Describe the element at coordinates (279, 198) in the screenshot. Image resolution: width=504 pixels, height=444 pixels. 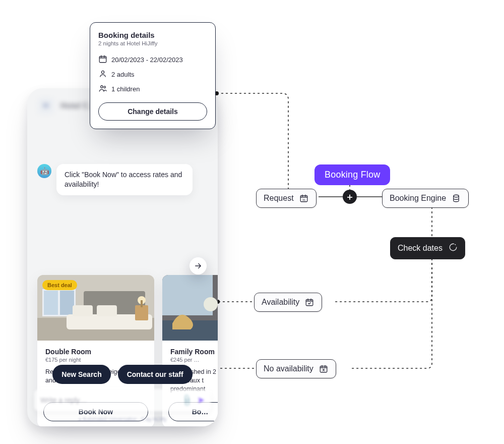
I see `node-label: Request` at that location.